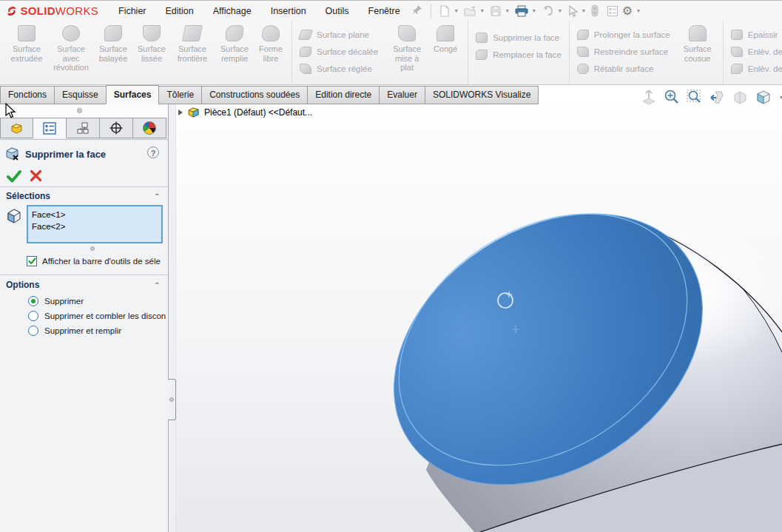 The height and width of the screenshot is (532, 782). Describe the element at coordinates (181, 112) in the screenshot. I see `tree-expand-arrow-icon` at that location.